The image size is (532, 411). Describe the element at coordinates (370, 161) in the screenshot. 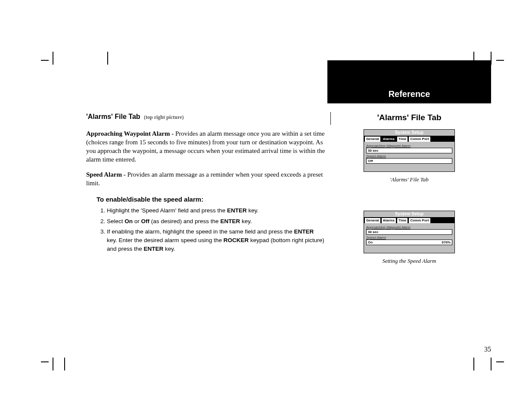

I see `field-value-speed-text: Off` at that location.